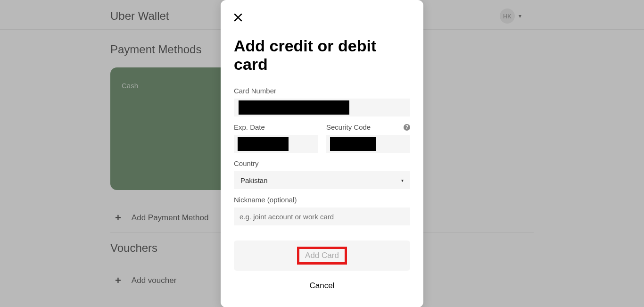 This screenshot has width=644, height=307. What do you see at coordinates (368, 127) in the screenshot?
I see `label-security-code: Security Code ?` at bounding box center [368, 127].